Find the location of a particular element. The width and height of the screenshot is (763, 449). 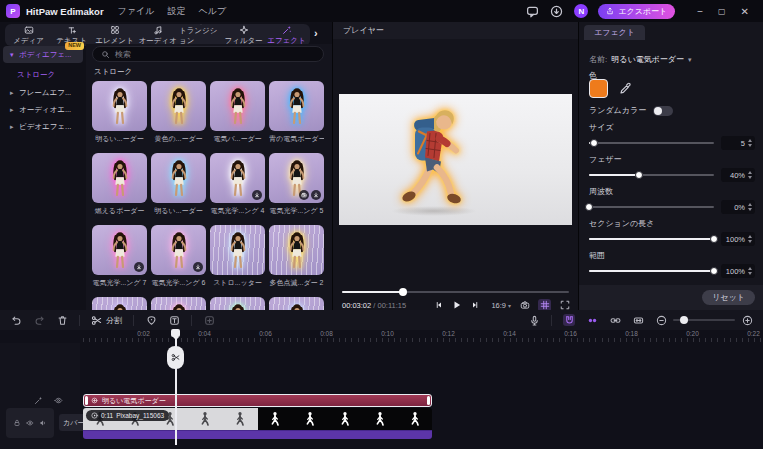

zoom-out-icon is located at coordinates (661, 320).